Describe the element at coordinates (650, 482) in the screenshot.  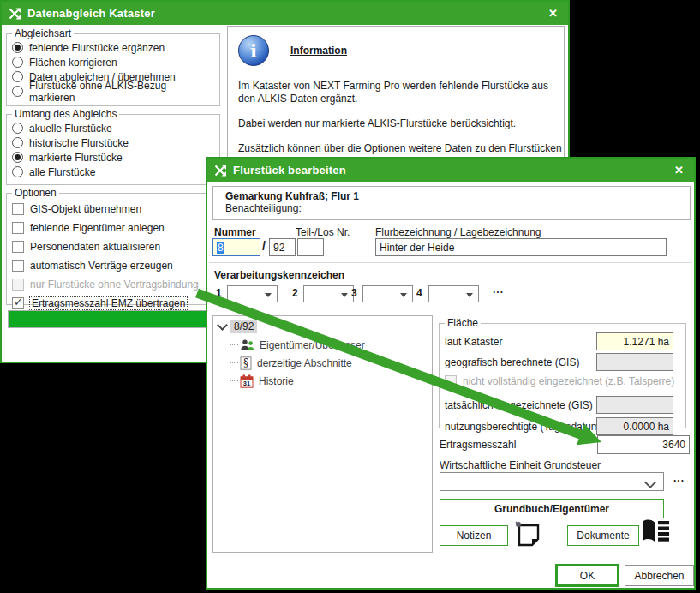
I see `chevron-down-icon` at that location.